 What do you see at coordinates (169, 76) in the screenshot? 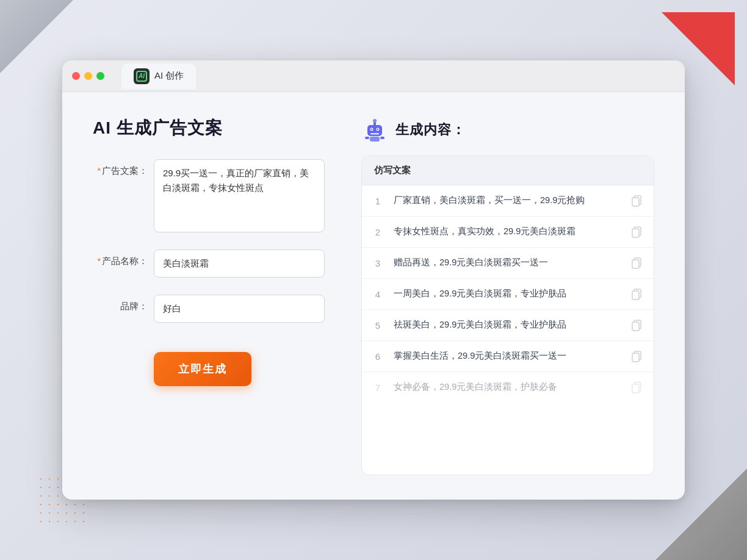
I see `tab-label: AI 创作` at bounding box center [169, 76].